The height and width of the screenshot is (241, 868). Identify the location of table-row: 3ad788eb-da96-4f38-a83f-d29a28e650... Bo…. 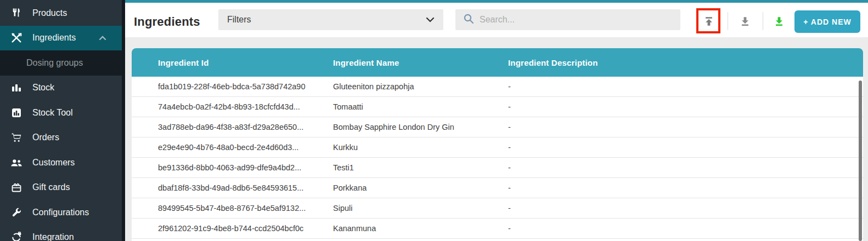
(497, 127).